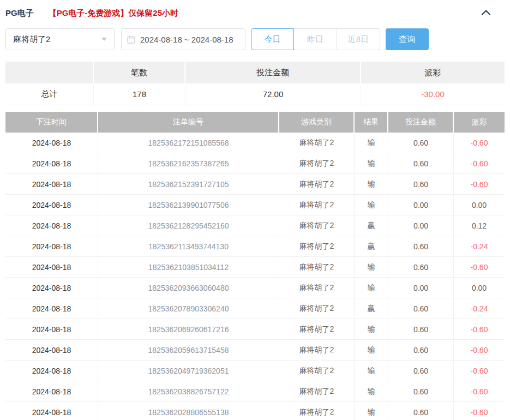  I want to click on header-bet-time: 下注时间, so click(52, 122).